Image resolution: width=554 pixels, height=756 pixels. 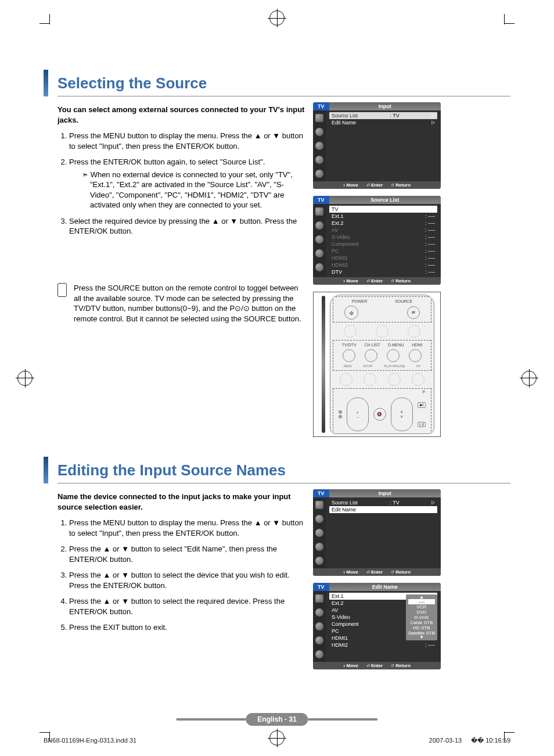 What do you see at coordinates (402, 414) in the screenshot?
I see `channel-rocker-icon: ∧∨` at bounding box center [402, 414].